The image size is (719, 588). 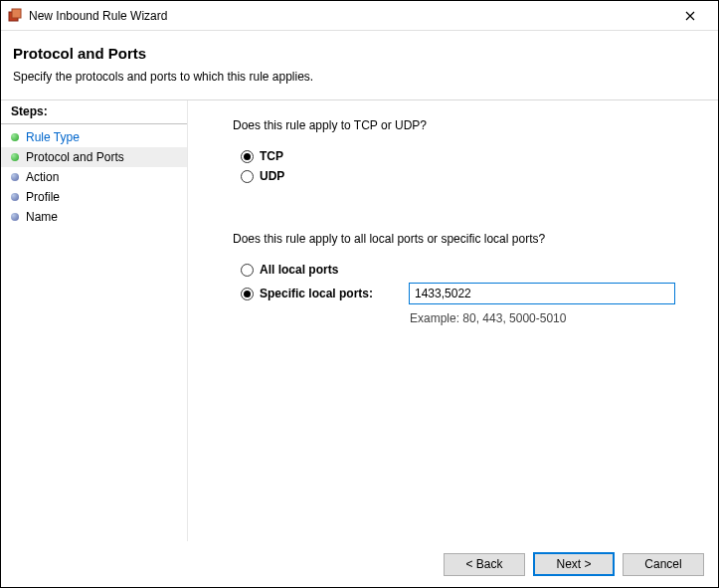 I want to click on titlebar: New Inbound Rule Wizard, so click(x=360, y=16).